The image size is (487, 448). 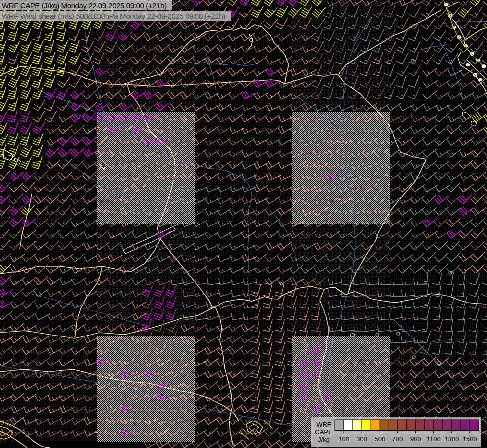 I want to click on svg-text: CAPE, so click(x=324, y=432).